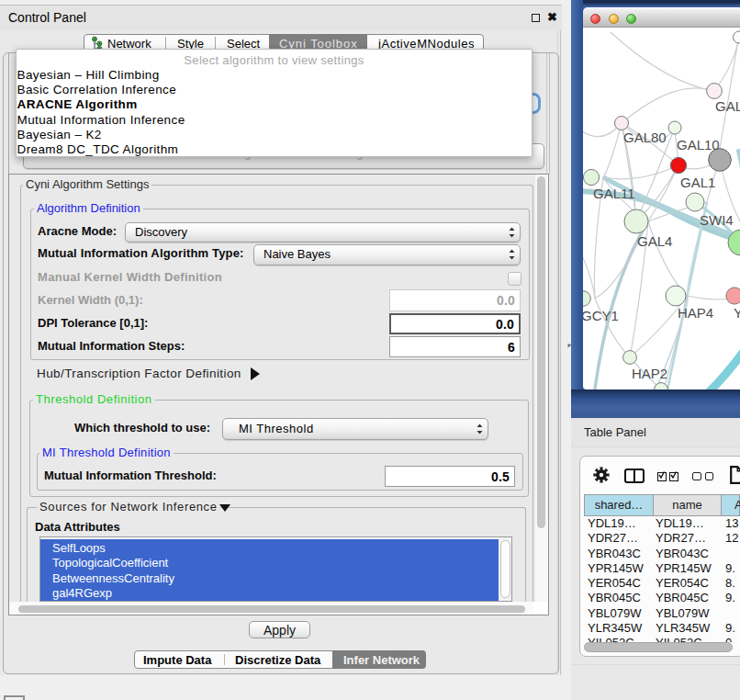  What do you see at coordinates (736, 312) in the screenshot?
I see `svg-text: Y` at bounding box center [736, 312].